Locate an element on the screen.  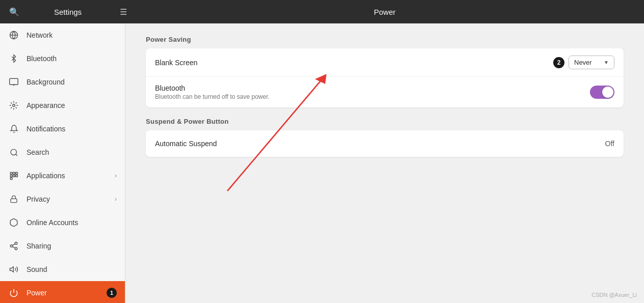
sharing-icon is located at coordinates (14, 246).